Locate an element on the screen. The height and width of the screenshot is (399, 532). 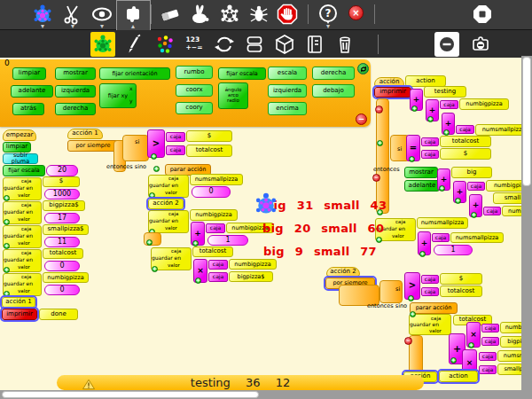
block-empezar: empezar is located at coordinates (20, 135).